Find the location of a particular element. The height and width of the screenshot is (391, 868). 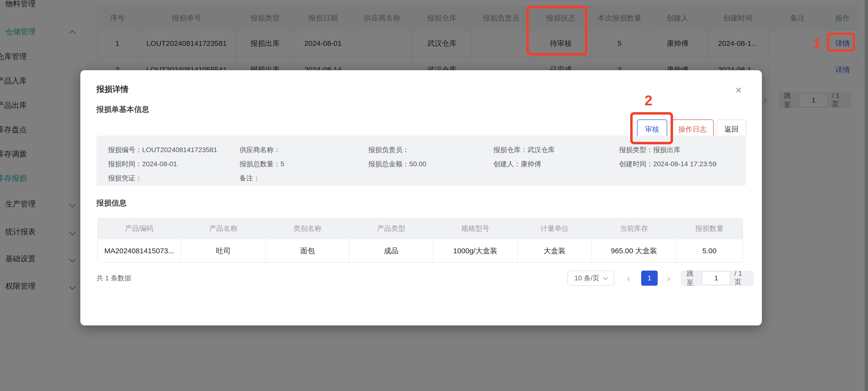

page-number-button: 1 is located at coordinates (650, 278).